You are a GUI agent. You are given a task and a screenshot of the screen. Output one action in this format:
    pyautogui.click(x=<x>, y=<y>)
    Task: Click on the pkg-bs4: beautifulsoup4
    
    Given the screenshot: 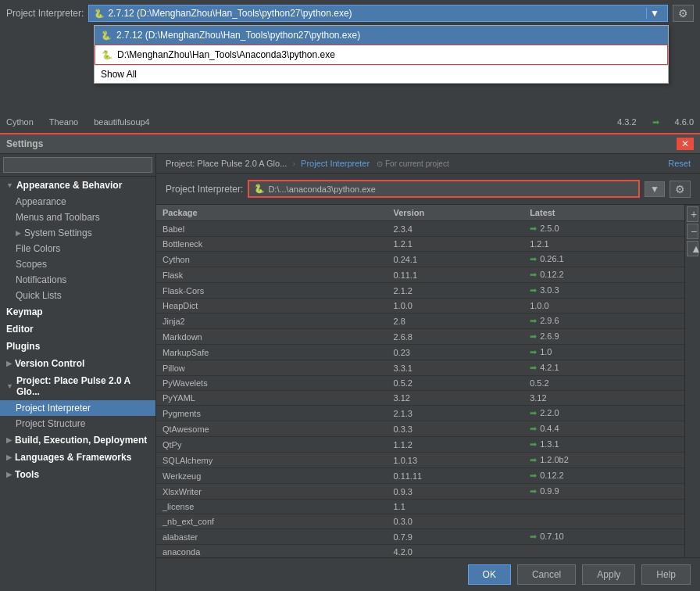 What is the action you would take?
    pyautogui.click(x=122, y=122)
    